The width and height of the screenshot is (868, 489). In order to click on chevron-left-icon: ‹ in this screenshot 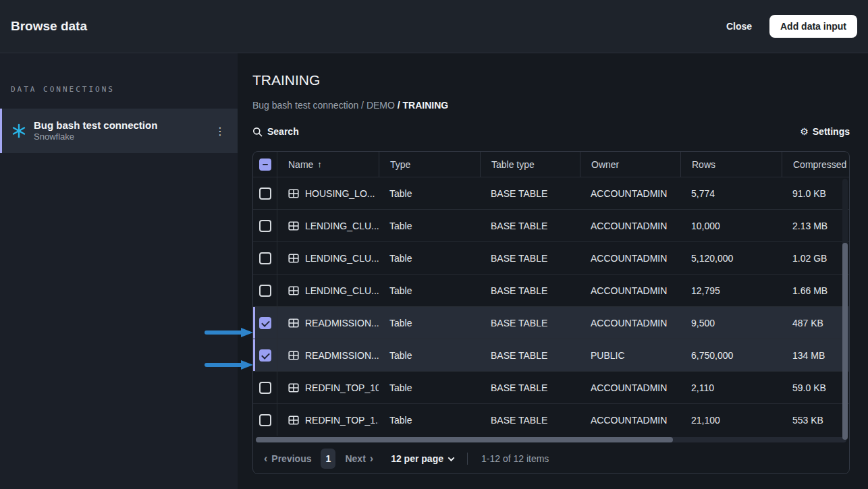, I will do `click(266, 459)`.